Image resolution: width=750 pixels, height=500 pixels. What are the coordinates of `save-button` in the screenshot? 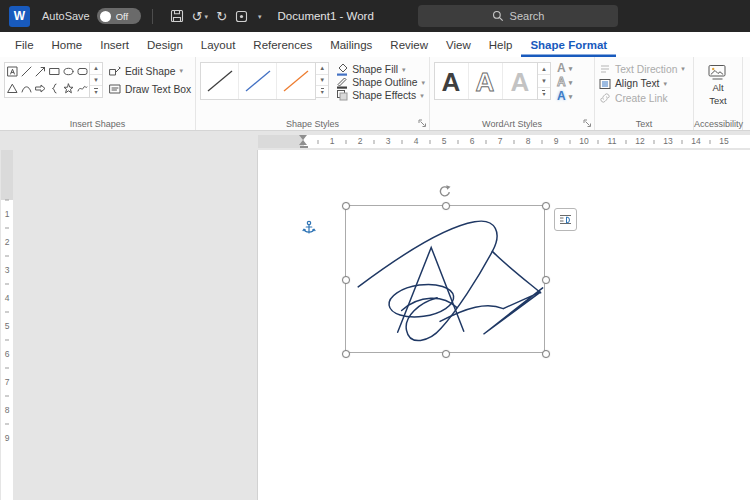 It's located at (177, 16).